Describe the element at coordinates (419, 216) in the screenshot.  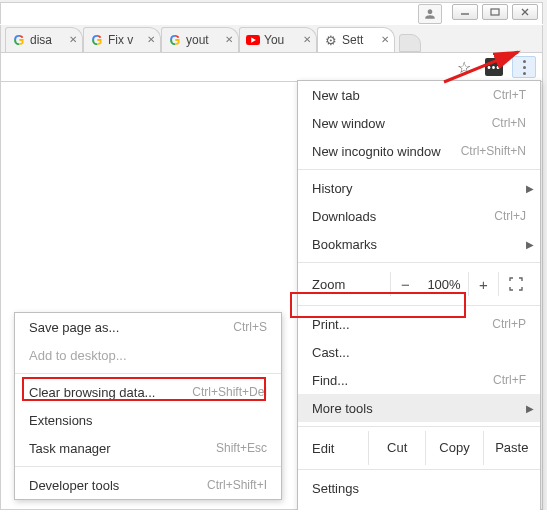
I see `menu-item-downloads: Downloads Ctrl+J` at that location.